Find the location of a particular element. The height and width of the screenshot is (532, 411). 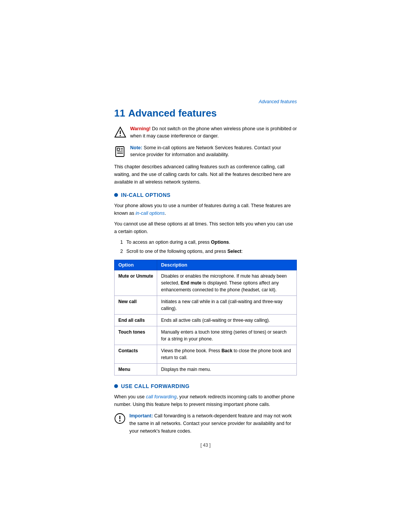

intro-paragraph: This chapter describes advanced calling … is located at coordinates (206, 174).